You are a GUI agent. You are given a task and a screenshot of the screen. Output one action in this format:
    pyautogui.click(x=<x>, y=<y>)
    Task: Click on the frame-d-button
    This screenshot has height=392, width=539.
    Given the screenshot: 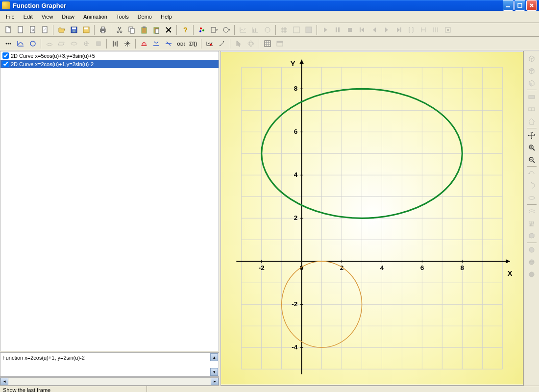 What is the action you would take?
    pyautogui.click(x=448, y=29)
    